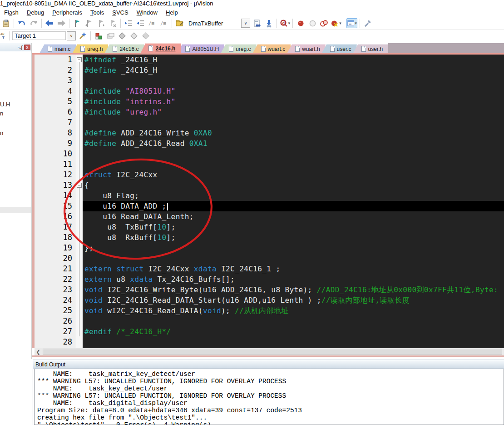  What do you see at coordinates (272, 49) in the screenshot?
I see `tab-wuart.c: wuart.c` at bounding box center [272, 49].